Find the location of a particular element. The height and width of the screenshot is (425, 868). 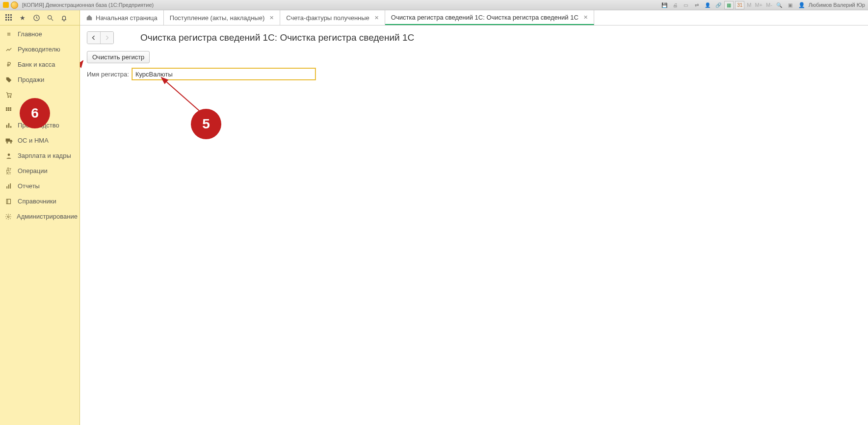

gear-icon is located at coordinates (8, 217).